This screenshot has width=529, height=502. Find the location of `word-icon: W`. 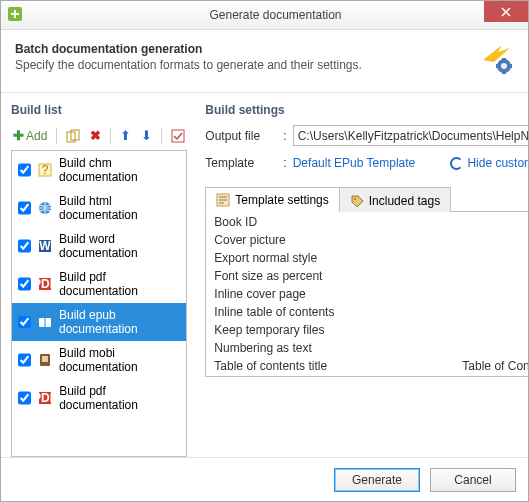

word-icon: W is located at coordinates (45, 246).